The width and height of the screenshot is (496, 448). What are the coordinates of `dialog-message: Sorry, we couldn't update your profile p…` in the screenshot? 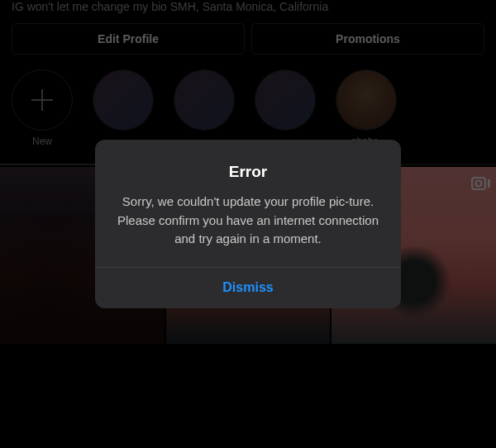 It's located at (248, 221).